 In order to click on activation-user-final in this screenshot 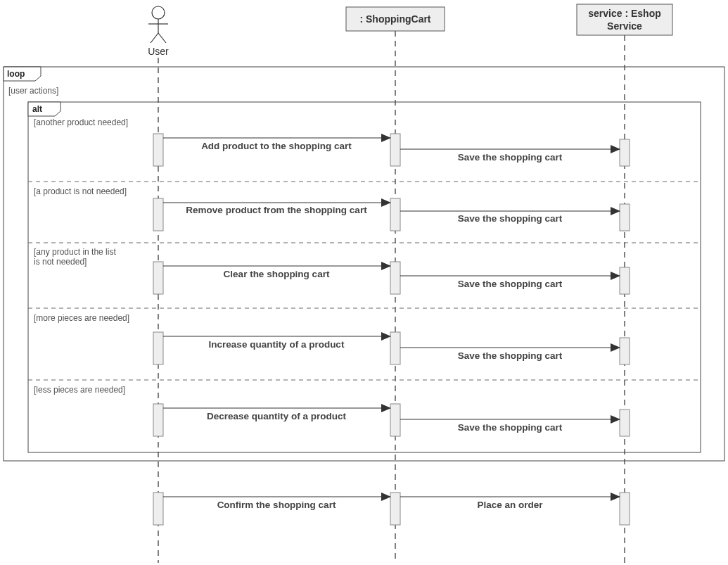, I will do `click(158, 509)`.